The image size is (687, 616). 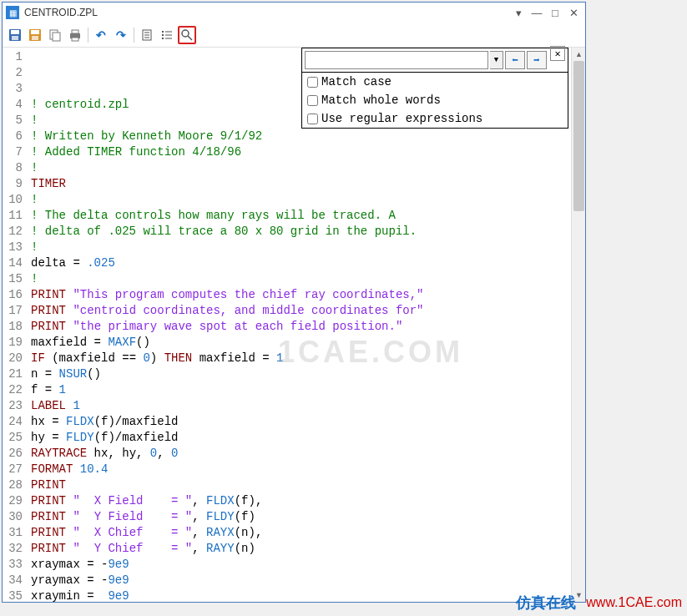 I want to click on line-number: 6, so click(x=13, y=137).